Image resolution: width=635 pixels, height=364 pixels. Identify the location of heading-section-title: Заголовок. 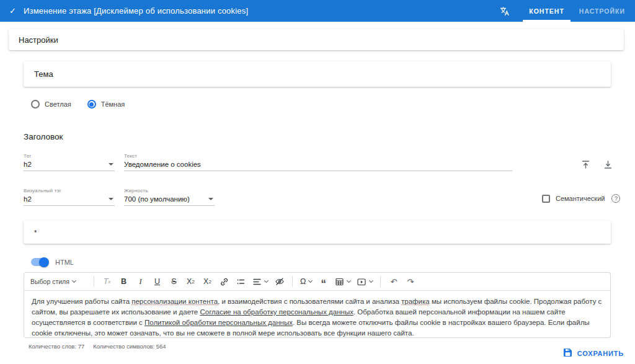
(43, 136).